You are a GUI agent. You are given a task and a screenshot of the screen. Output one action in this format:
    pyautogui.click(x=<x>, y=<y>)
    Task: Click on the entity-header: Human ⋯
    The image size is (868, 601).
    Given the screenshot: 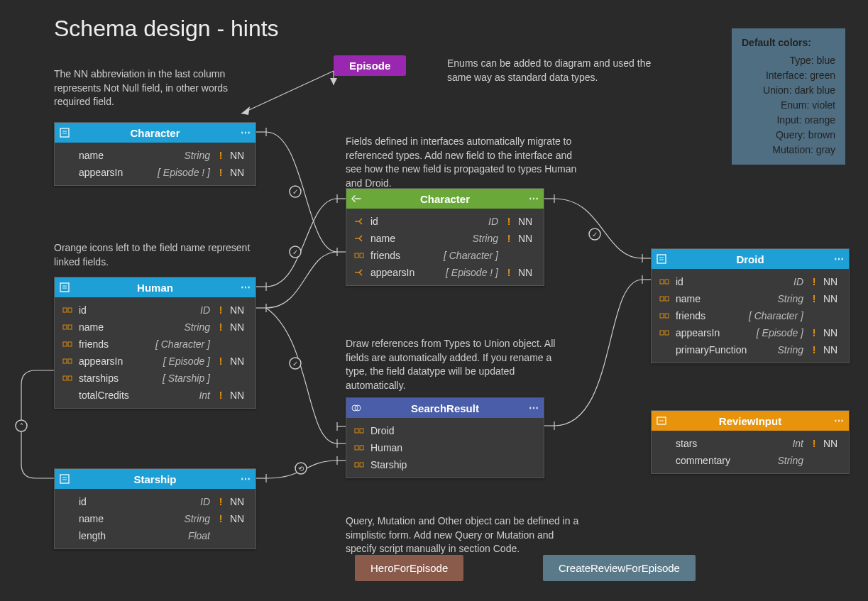 What is the action you would take?
    pyautogui.click(x=155, y=287)
    